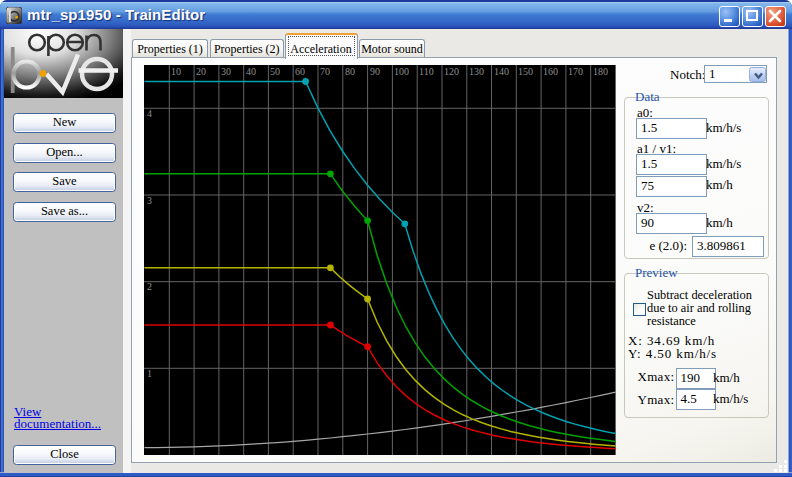 This screenshot has width=792, height=477. What do you see at coordinates (452, 72) in the screenshot?
I see `svg-text: 120` at bounding box center [452, 72].